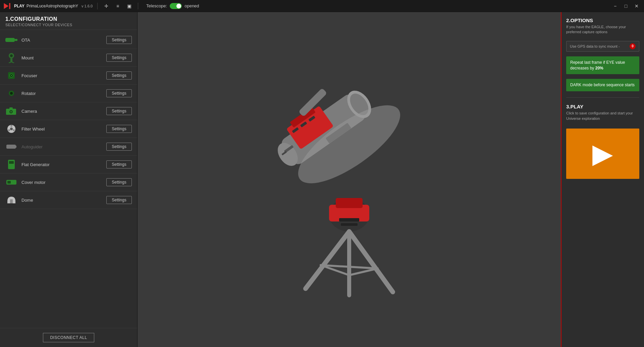 The width and height of the screenshot is (644, 347). What do you see at coordinates (626, 6) in the screenshot?
I see `maximize-button: □` at bounding box center [626, 6].